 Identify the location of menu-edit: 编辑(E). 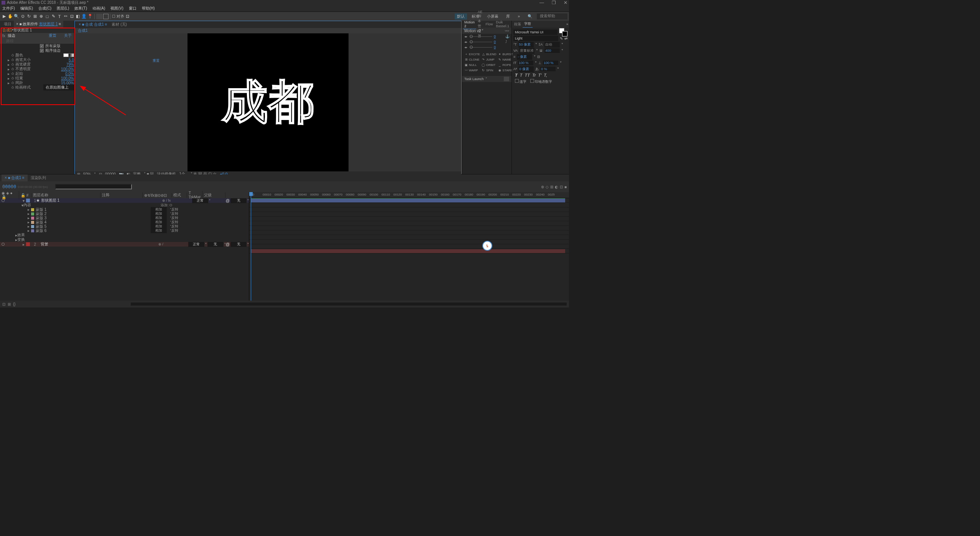
(27, 8).